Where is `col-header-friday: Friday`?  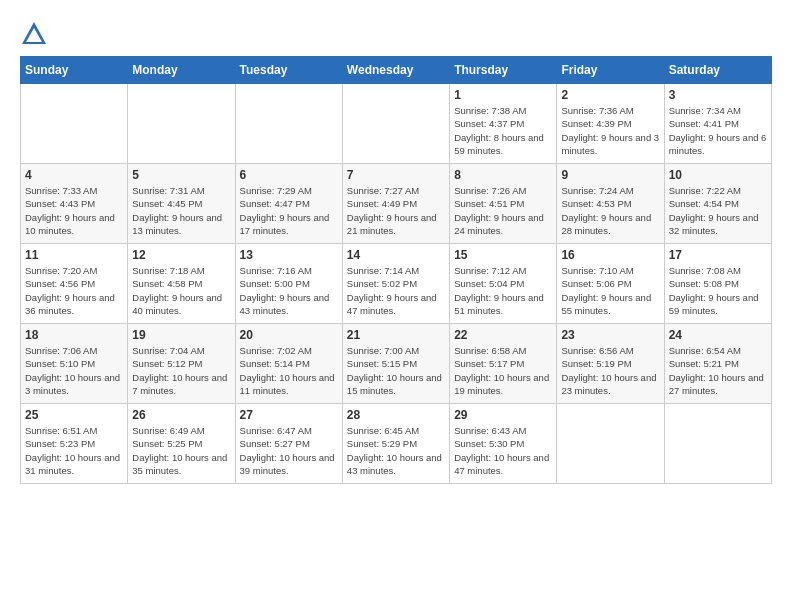
col-header-friday: Friday is located at coordinates (610, 70).